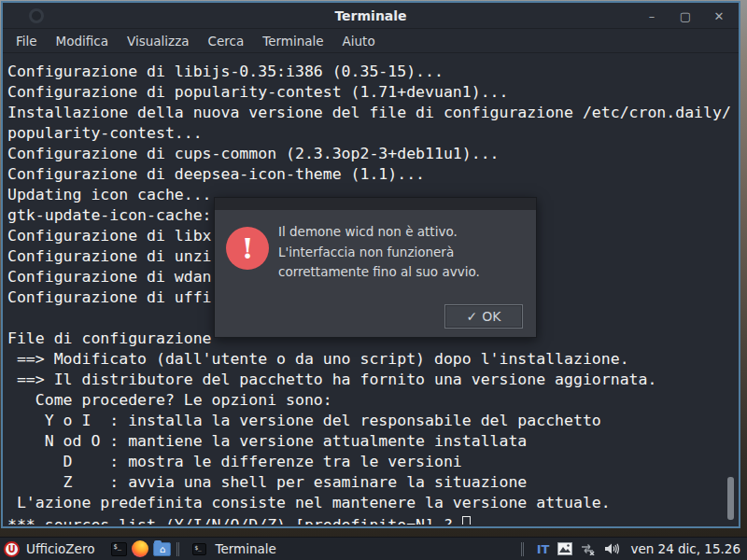 The image size is (747, 560). Describe the element at coordinates (359, 41) in the screenshot. I see `menu-aiuto: Aiuto` at that location.